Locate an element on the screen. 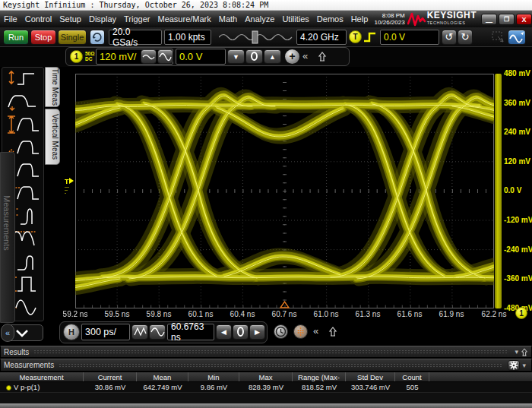 The height and width of the screenshot is (408, 532). minimize-button: — is located at coordinates (489, 20).